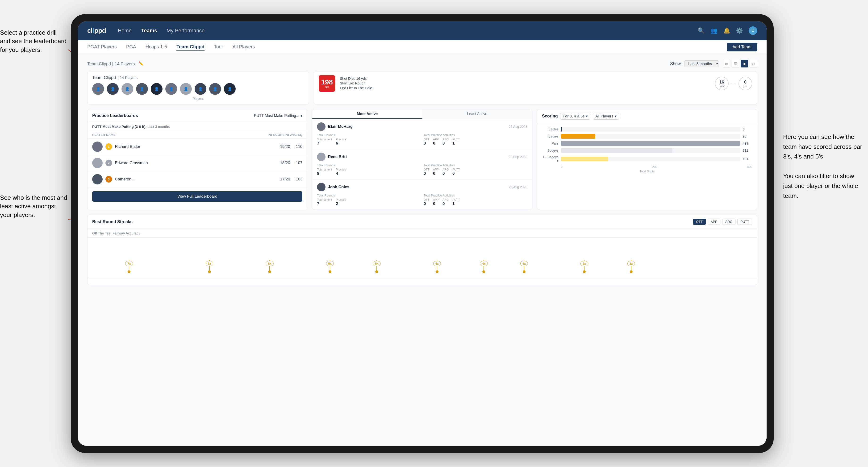 Image resolution: width=868 pixels, height=467 pixels. Describe the element at coordinates (127, 78) in the screenshot. I see `player-count-label: | 14 Players` at that location.